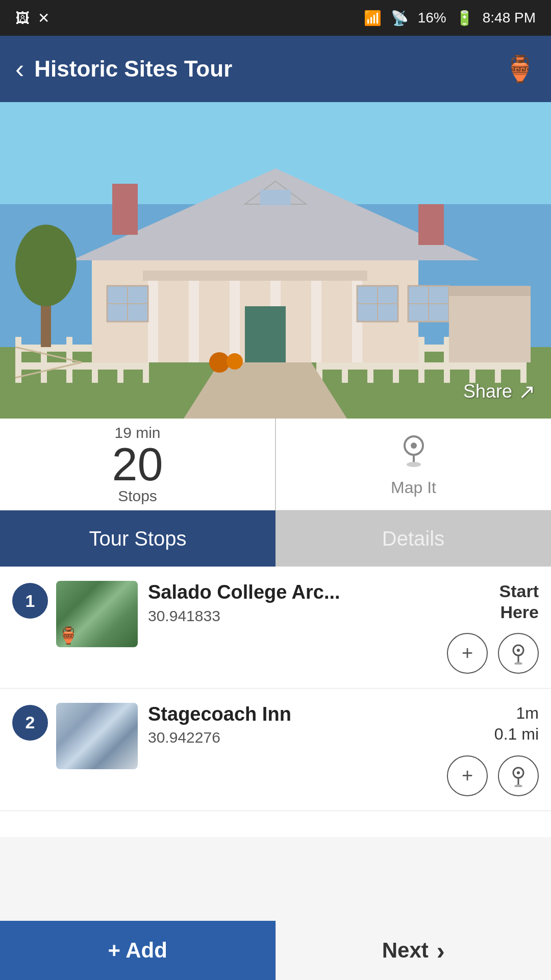 The width and height of the screenshot is (551, 980). What do you see at coordinates (22, 18) in the screenshot?
I see `image-icon: 🖼` at bounding box center [22, 18].